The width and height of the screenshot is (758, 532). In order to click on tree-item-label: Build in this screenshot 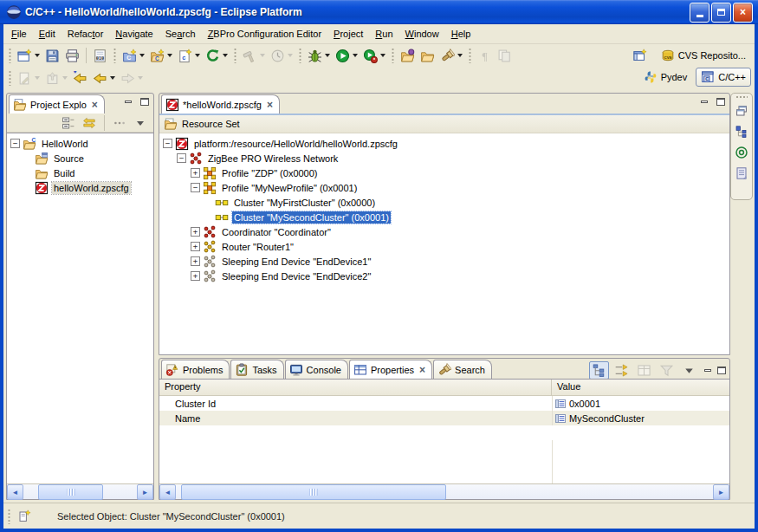, I will do `click(64, 173)`.